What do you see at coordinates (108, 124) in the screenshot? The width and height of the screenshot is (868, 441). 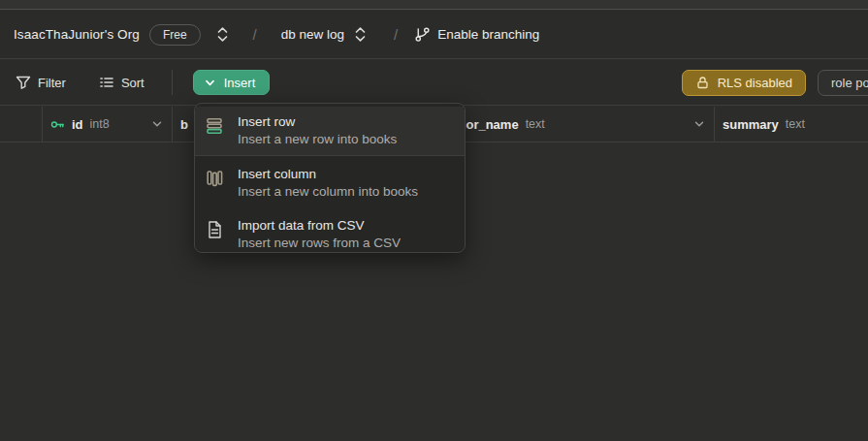 I see `column-header-id: id int8` at bounding box center [108, 124].